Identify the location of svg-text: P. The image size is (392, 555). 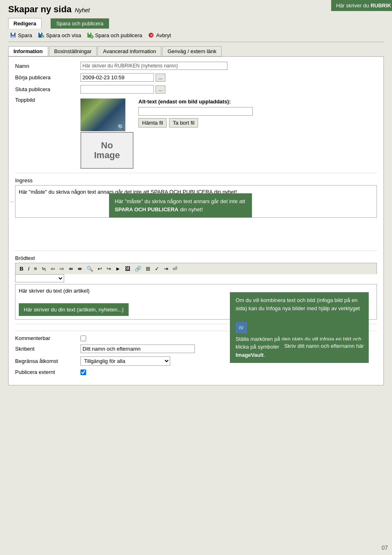
(92, 37).